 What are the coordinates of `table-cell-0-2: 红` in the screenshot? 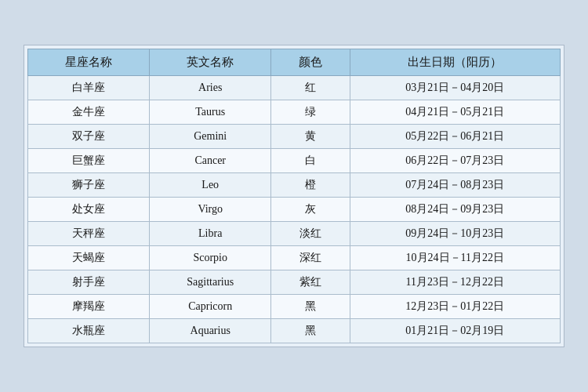 It's located at (310, 88).